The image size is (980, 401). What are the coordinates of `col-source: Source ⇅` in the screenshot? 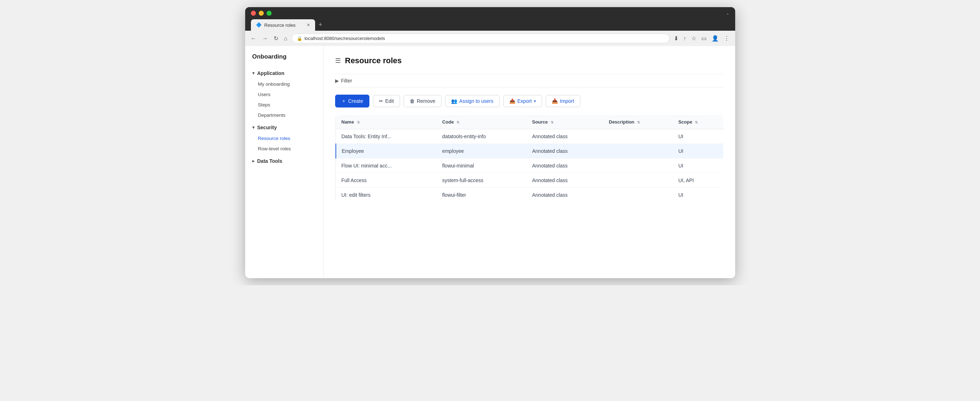 It's located at (565, 122).